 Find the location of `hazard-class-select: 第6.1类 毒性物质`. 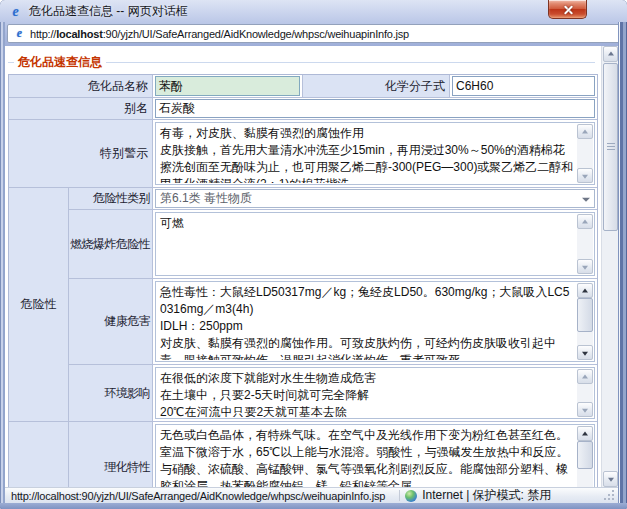

hazard-class-select: 第6.1类 毒性物质 is located at coordinates (375, 198).